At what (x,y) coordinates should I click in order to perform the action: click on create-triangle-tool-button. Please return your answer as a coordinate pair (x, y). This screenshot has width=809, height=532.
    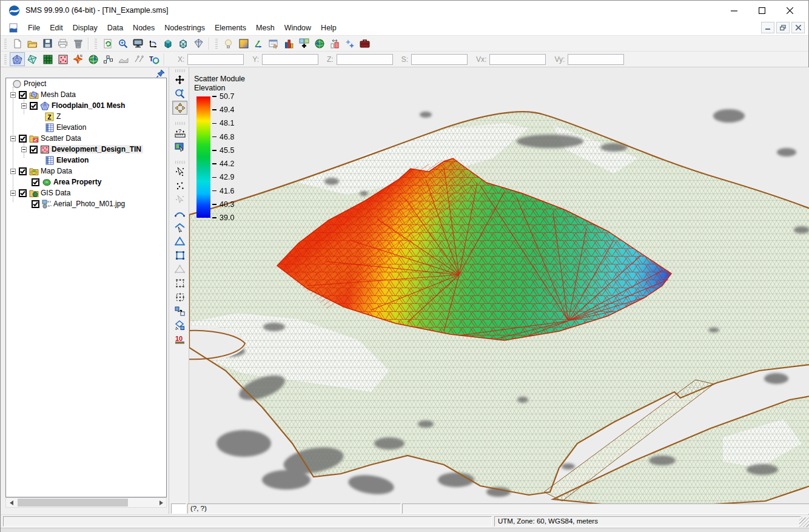
    Looking at the image, I should click on (180, 241).